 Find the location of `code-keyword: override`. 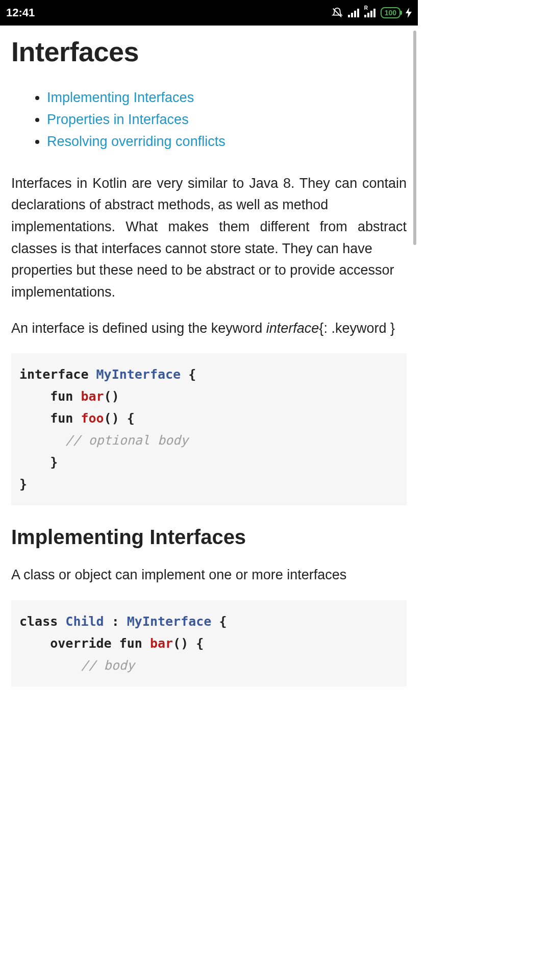

code-keyword: override is located at coordinates (81, 643).